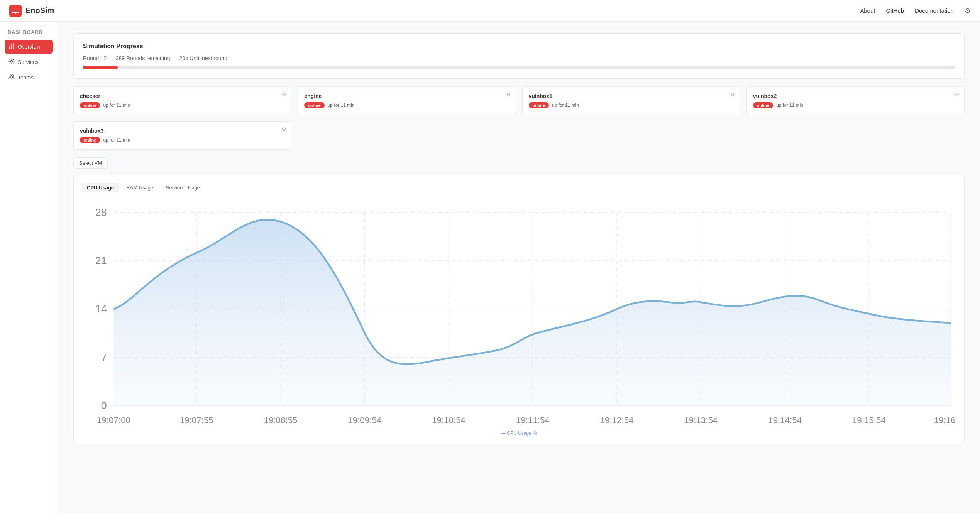 The height and width of the screenshot is (513, 980). I want to click on logo: EnoSim, so click(32, 11).